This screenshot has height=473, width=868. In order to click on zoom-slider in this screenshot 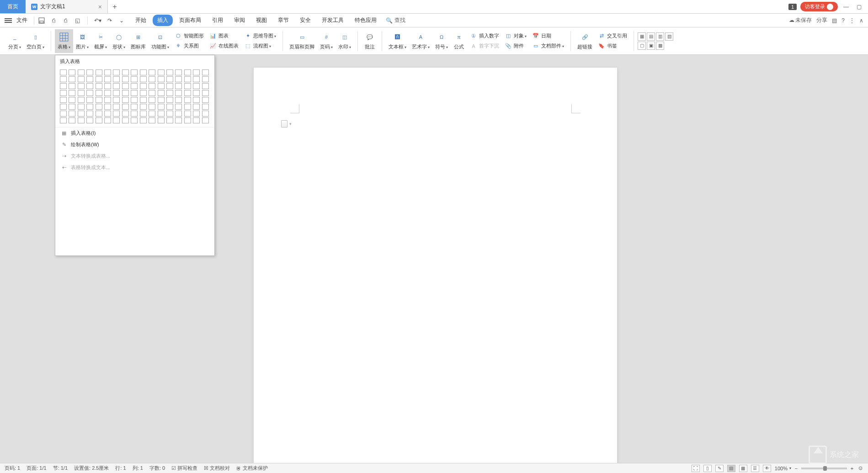, I will do `click(824, 468)`.